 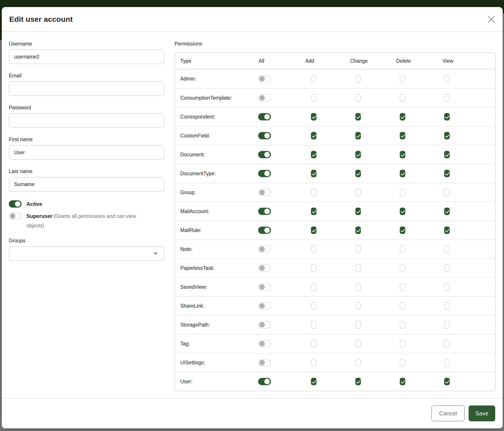 I want to click on cancel-button: Cancel, so click(x=448, y=413).